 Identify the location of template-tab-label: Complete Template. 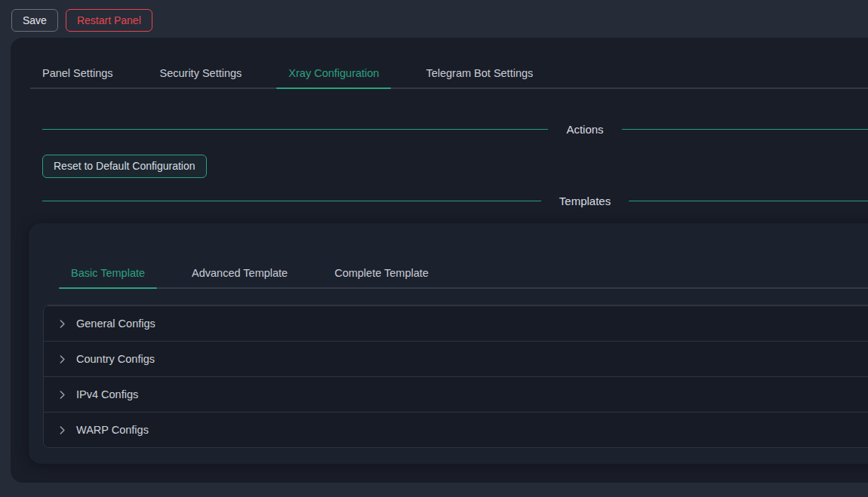
(382, 273).